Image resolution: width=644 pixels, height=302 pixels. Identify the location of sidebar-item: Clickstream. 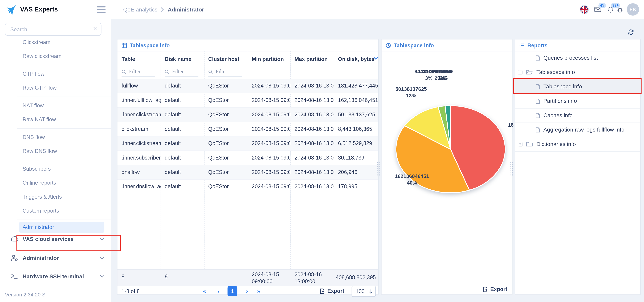
(56, 42).